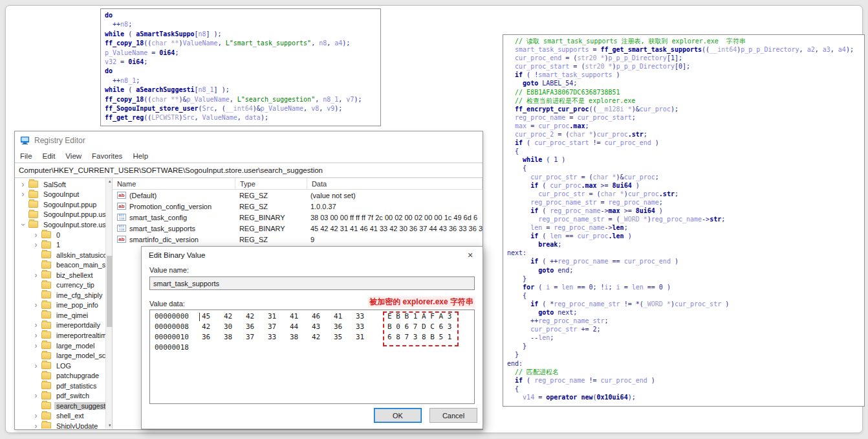 The image size is (868, 439). I want to click on close-icon: ×, so click(470, 255).